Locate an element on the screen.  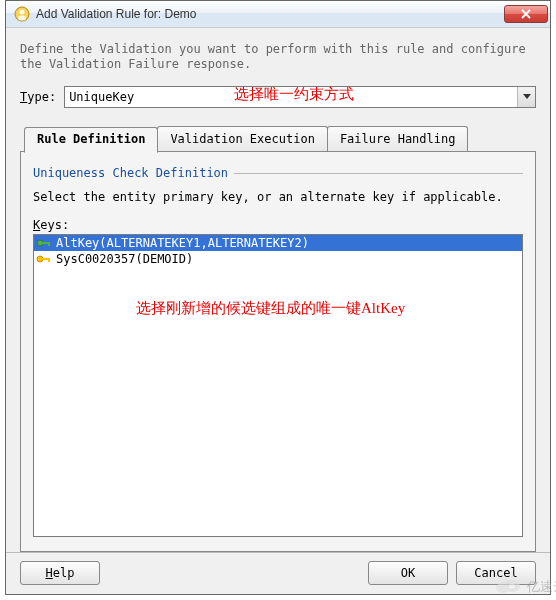
key-item-sysc: SysC0020357(DEMOID) is located at coordinates (278, 259).